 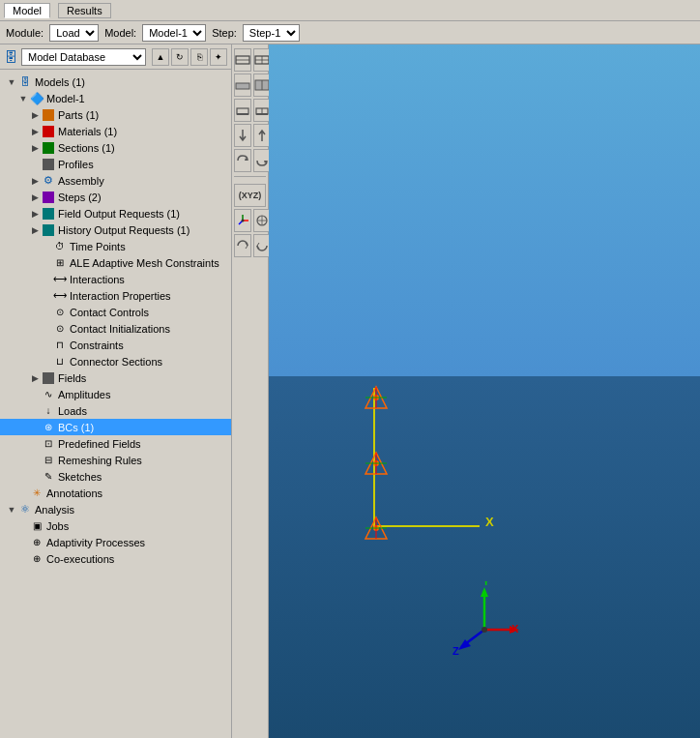 I want to click on module-select: Load, so click(x=73, y=33).